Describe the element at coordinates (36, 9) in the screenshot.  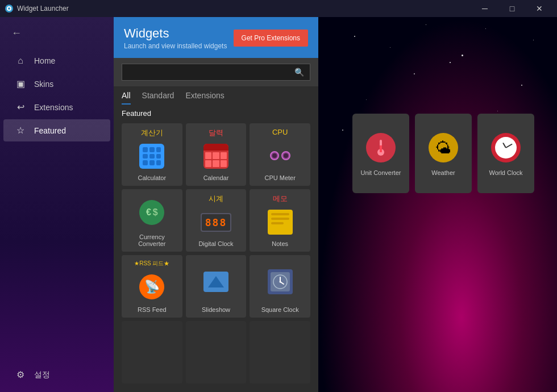
I see `title-bar-left: Widget Launcher` at that location.